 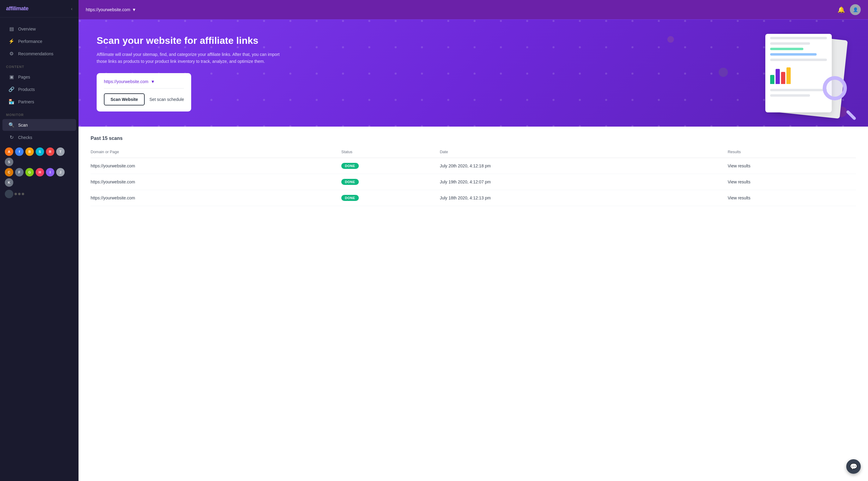 I want to click on partner-icon-k: K, so click(x=9, y=183).